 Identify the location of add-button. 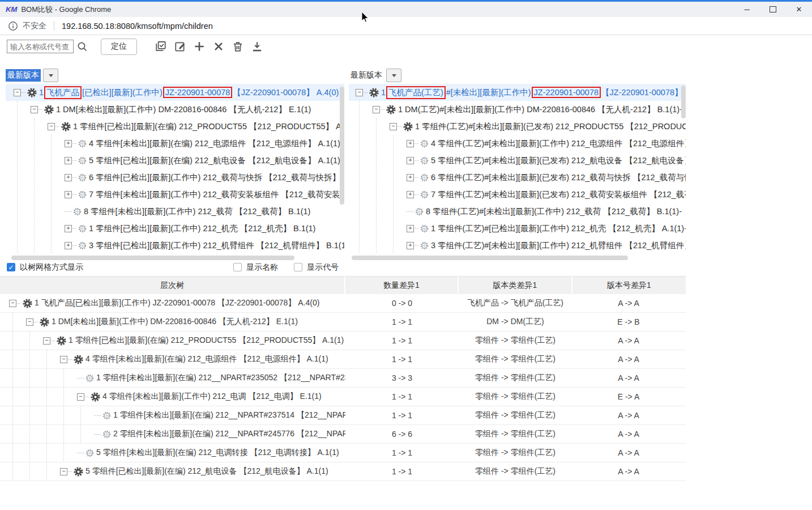
(199, 46).